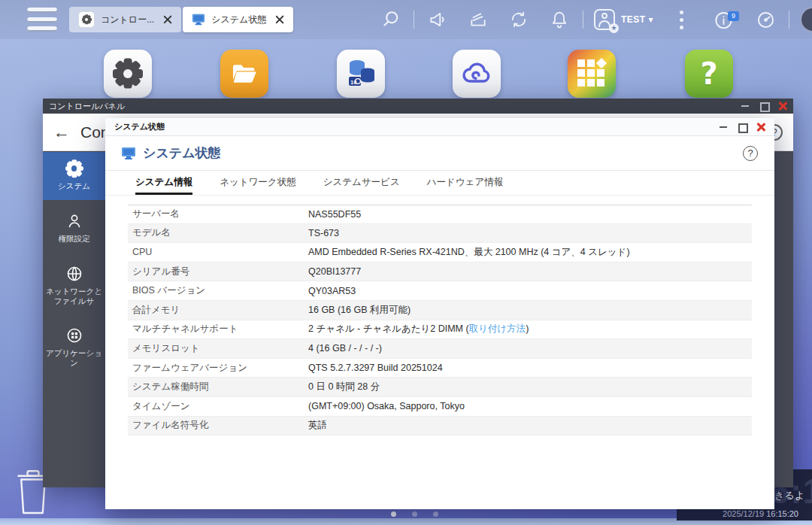  Describe the element at coordinates (806, 20) in the screenshot. I see `dashboard-toggle-icon` at that location.